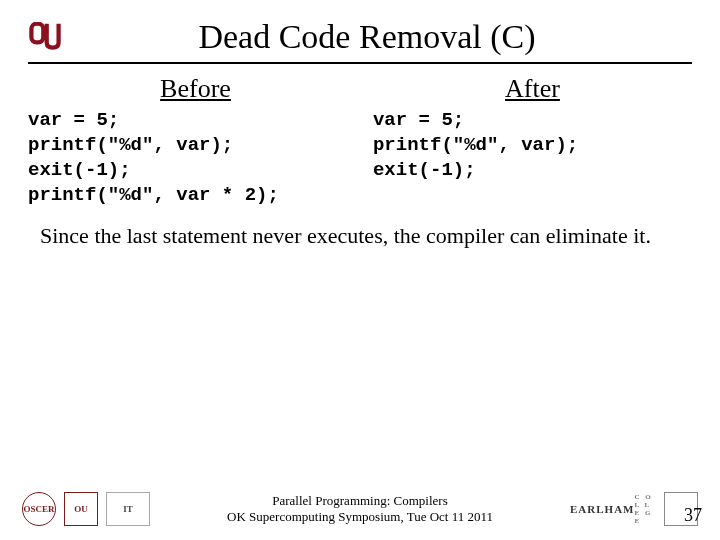  Describe the element at coordinates (634, 509) in the screenshot. I see `footer-right-logos: EARLHAM C O L L E G E` at that location.